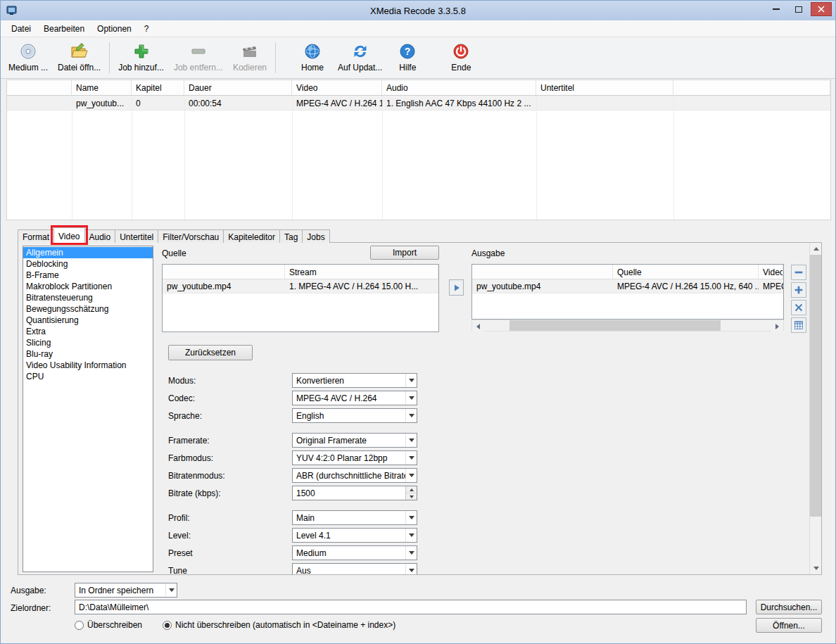 This screenshot has width=836, height=644. I want to click on bitrate-field, so click(355, 493).